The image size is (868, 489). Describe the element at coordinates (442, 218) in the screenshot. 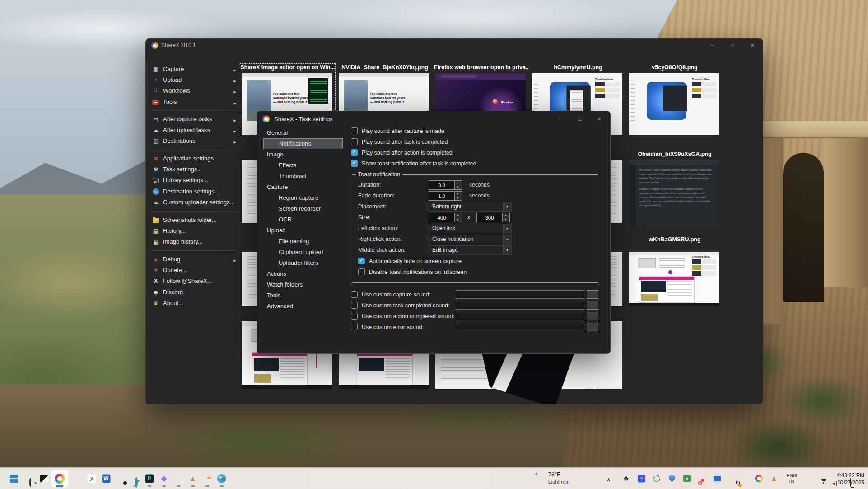

I see `size-width-input` at that location.